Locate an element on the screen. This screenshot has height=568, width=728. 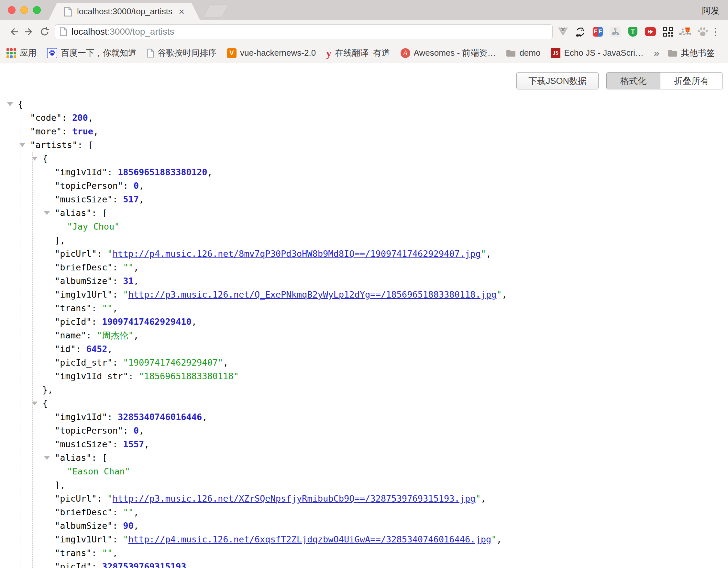
close-window-icon is located at coordinates (12, 10).